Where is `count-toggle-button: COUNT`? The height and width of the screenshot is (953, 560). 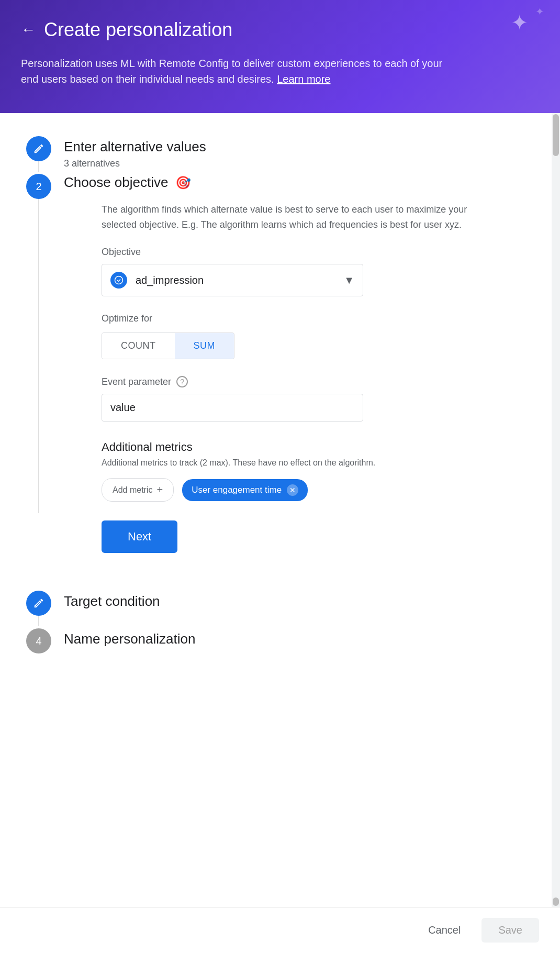
count-toggle-button: COUNT is located at coordinates (138, 346).